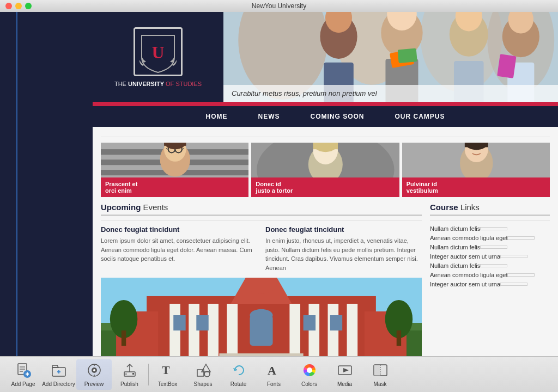  Describe the element at coordinates (343, 230) in the screenshot. I see `event-2-title: Donec feugiat tincidunt` at that location.